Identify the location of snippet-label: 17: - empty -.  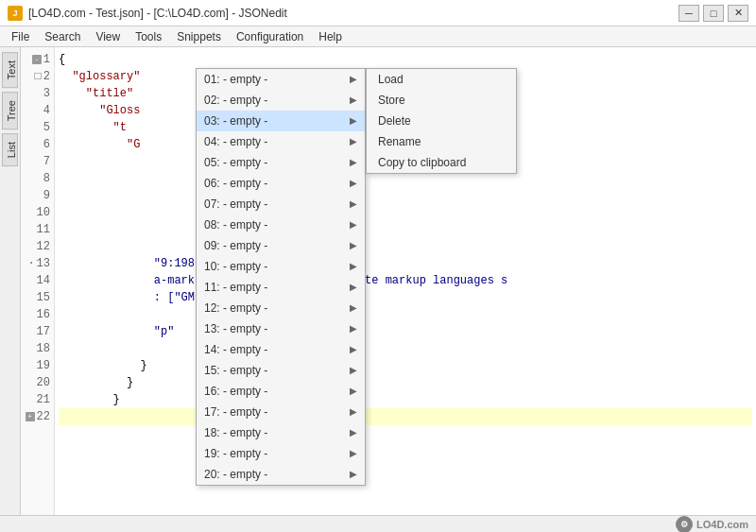
(236, 412).